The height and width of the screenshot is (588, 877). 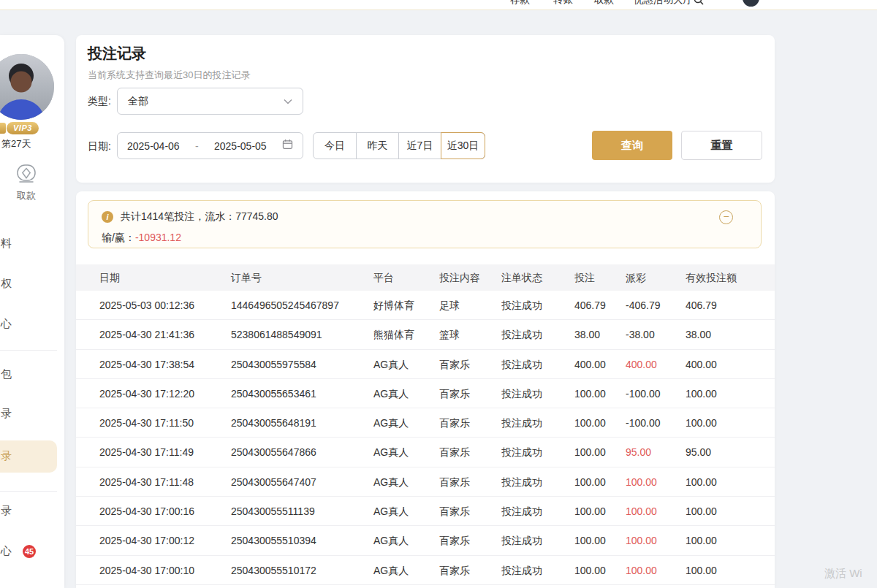 What do you see at coordinates (726, 218) in the screenshot?
I see `collapse-icon: −` at bounding box center [726, 218].